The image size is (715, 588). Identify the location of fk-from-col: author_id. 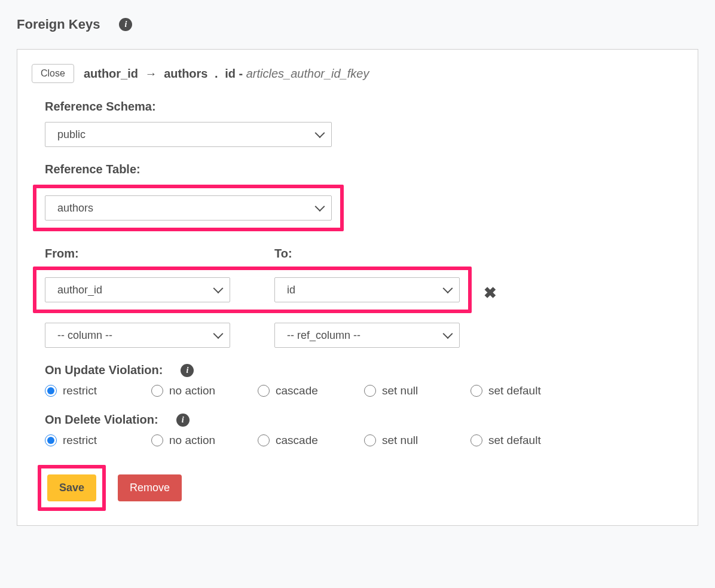
(111, 74).